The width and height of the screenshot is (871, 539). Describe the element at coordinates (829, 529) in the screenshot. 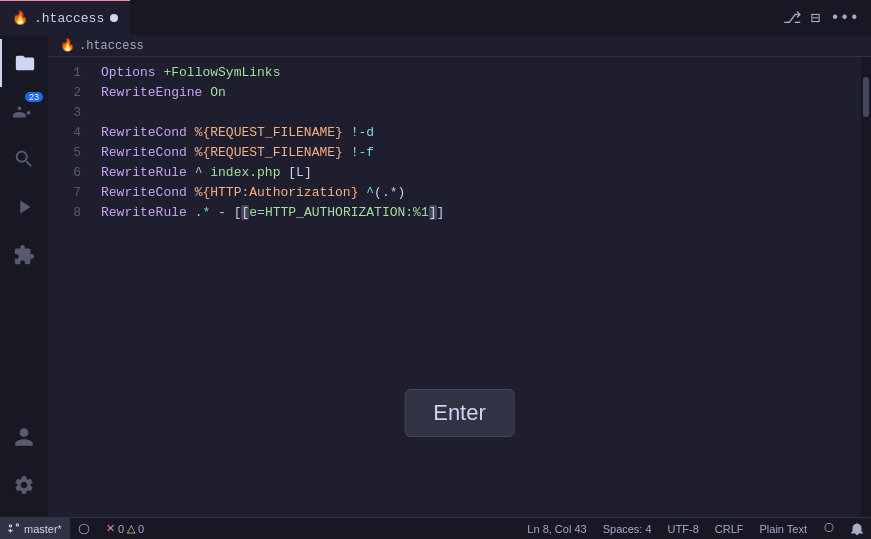

I see `remote-icon` at that location.